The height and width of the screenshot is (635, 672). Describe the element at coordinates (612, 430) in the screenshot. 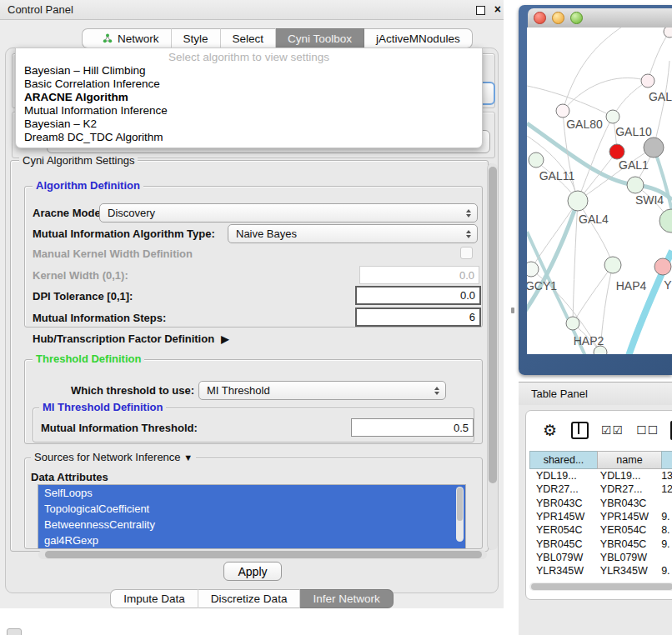

I see `checked-columns-icon: ☑☑` at that location.